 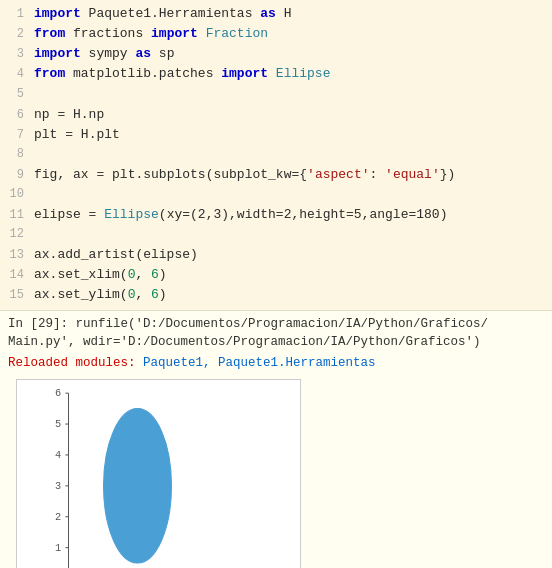 What do you see at coordinates (276, 295) in the screenshot?
I see `code-line: 15ax.set_ylim(0, 6)` at bounding box center [276, 295].